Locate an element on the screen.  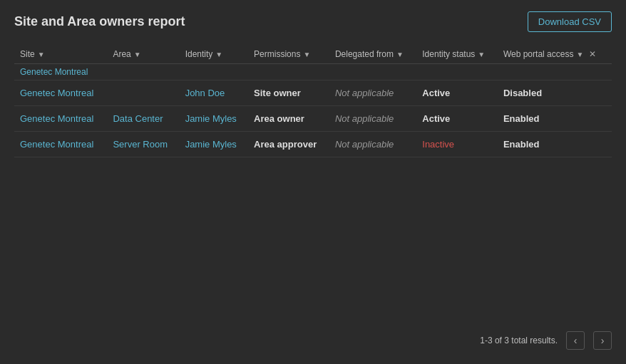
col-identity-label: Identity is located at coordinates (200, 54).